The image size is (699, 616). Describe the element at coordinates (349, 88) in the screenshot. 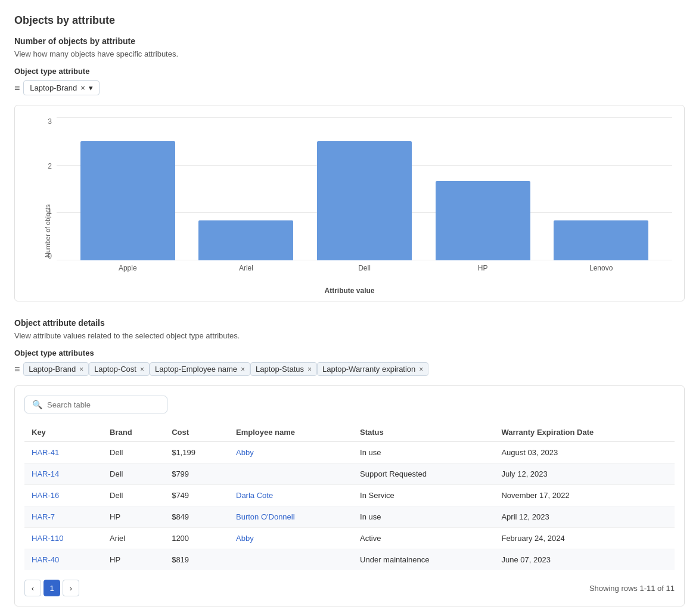

I see `chart-filter-bar: ≡ Laptop-Brand × ▾` at that location.